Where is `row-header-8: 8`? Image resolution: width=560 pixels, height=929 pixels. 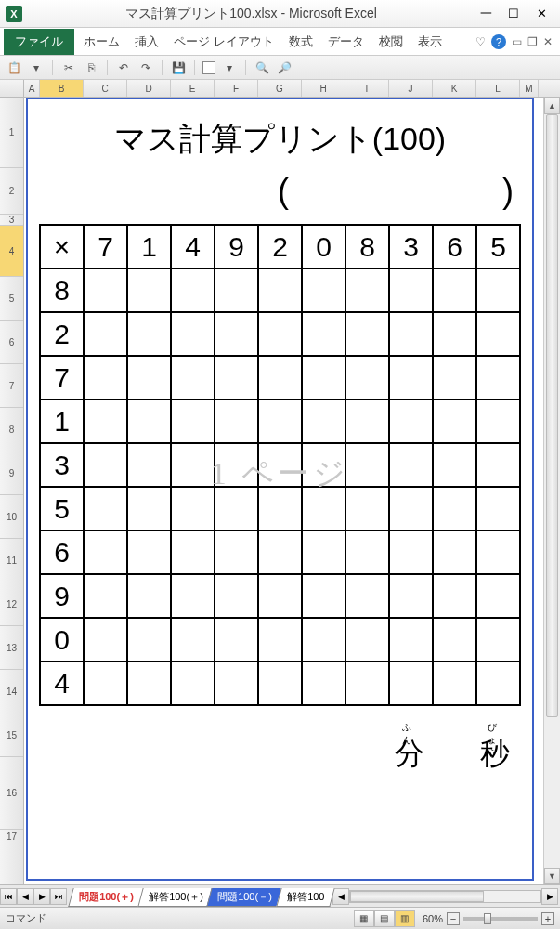
row-header-8: 8 is located at coordinates (11, 429).